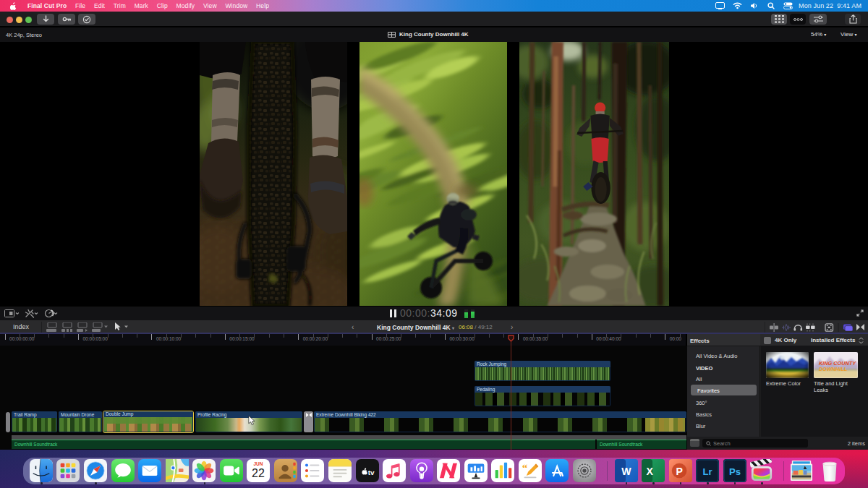 The height and width of the screenshot is (488, 868). Describe the element at coordinates (259, 464) in the screenshot. I see `svg-text: JUN` at that location.